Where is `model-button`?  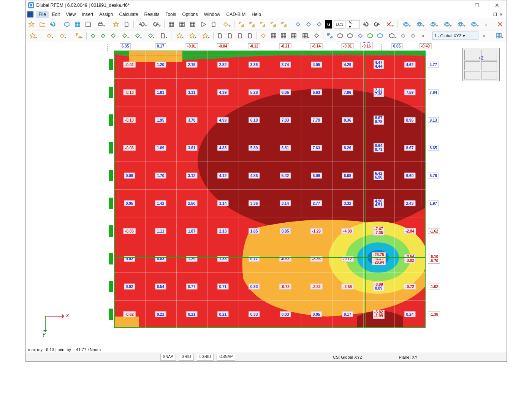 model-button is located at coordinates (67, 24).